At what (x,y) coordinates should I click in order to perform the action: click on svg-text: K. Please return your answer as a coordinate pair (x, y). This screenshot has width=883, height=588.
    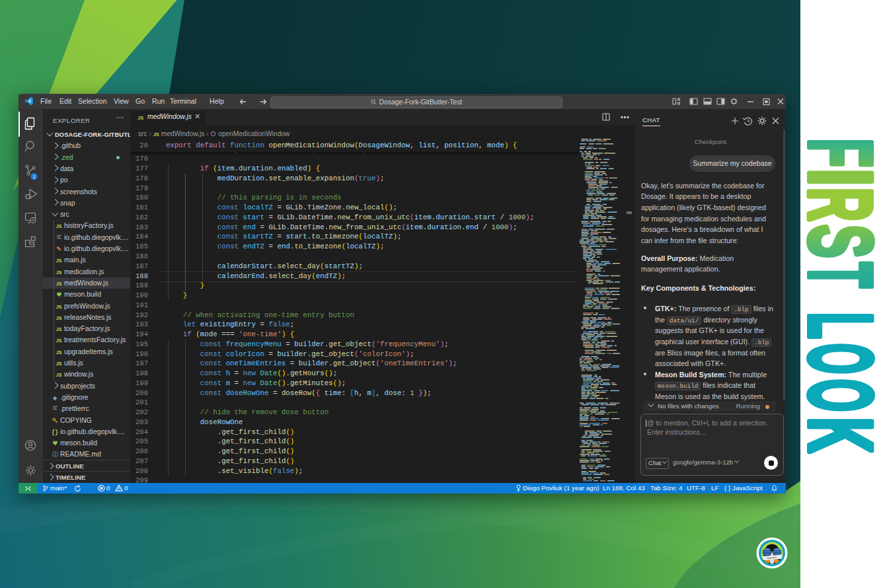
    Looking at the image, I should click on (842, 435).